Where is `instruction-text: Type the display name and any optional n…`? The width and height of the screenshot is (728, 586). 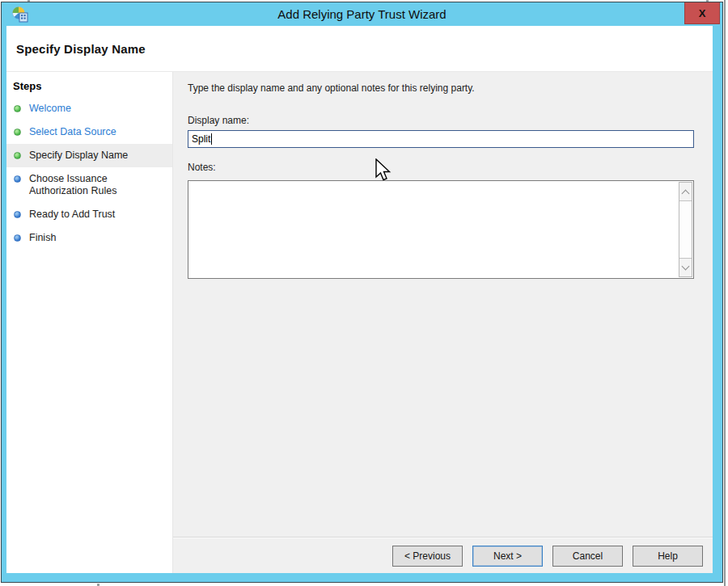
instruction-text: Type the display name and any optional n… is located at coordinates (441, 88).